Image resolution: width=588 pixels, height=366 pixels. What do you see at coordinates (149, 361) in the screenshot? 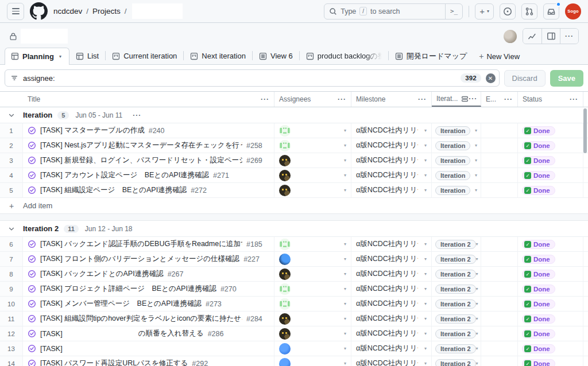
I see `cell-title: [TASK] パスワード再設定URLパスを修正する#292` at bounding box center [149, 361].